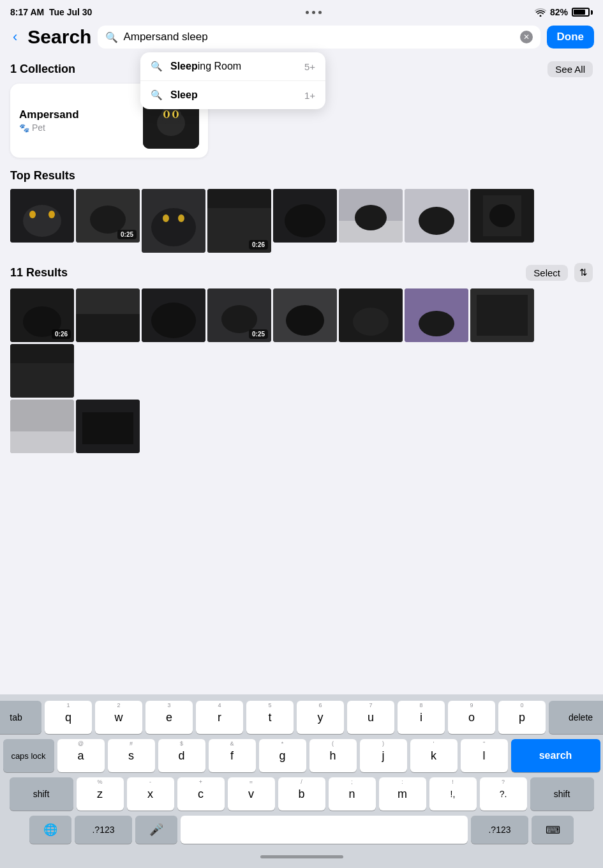 The image size is (603, 868). What do you see at coordinates (352, 794) in the screenshot?
I see `key-n: ;n` at bounding box center [352, 794].